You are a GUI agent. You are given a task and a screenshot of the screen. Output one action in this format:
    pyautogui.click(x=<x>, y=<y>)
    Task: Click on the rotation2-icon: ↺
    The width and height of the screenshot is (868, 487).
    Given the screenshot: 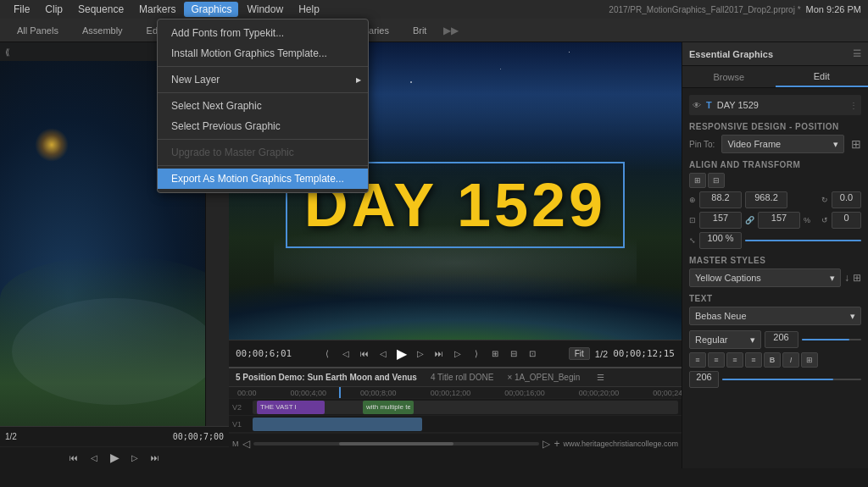 What is the action you would take?
    pyautogui.click(x=825, y=220)
    